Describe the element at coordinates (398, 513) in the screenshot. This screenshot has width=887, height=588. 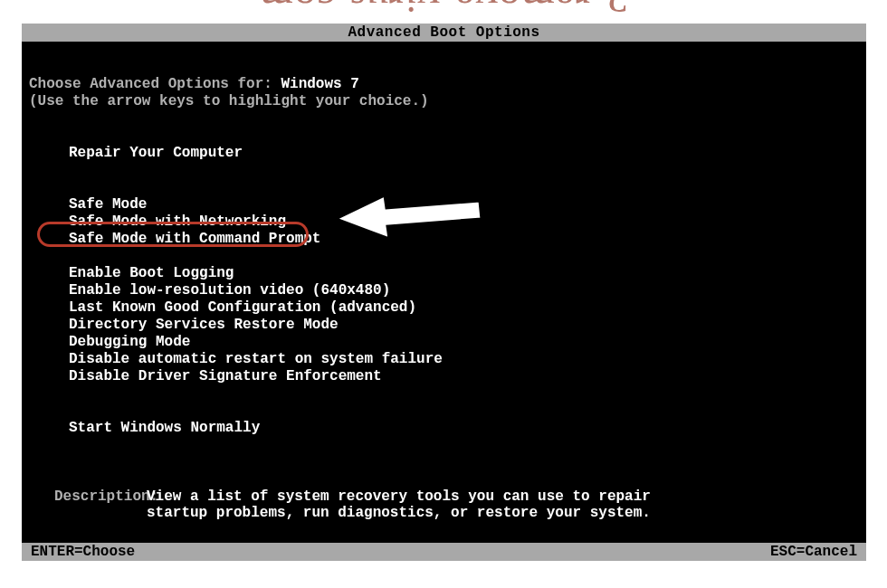
I see `description-text-2: startup problems, run diagnostics, or re…` at that location.